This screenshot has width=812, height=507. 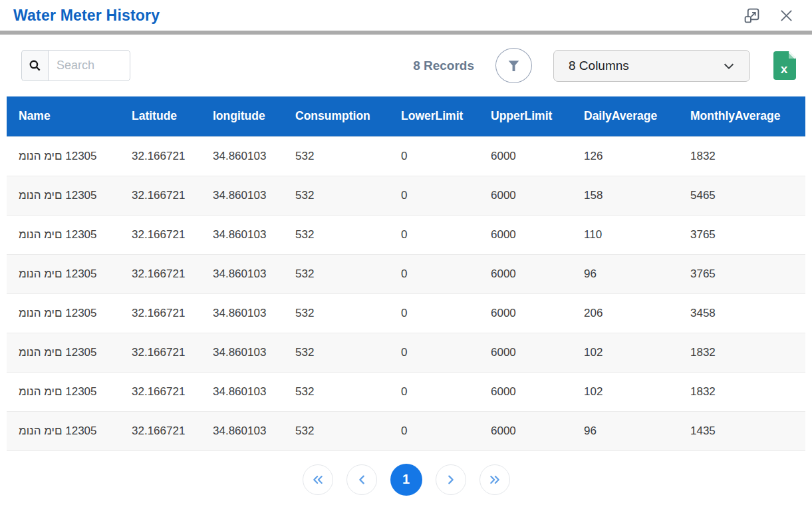 What do you see at coordinates (513, 66) in the screenshot?
I see `filter-funnel-icon` at bounding box center [513, 66].